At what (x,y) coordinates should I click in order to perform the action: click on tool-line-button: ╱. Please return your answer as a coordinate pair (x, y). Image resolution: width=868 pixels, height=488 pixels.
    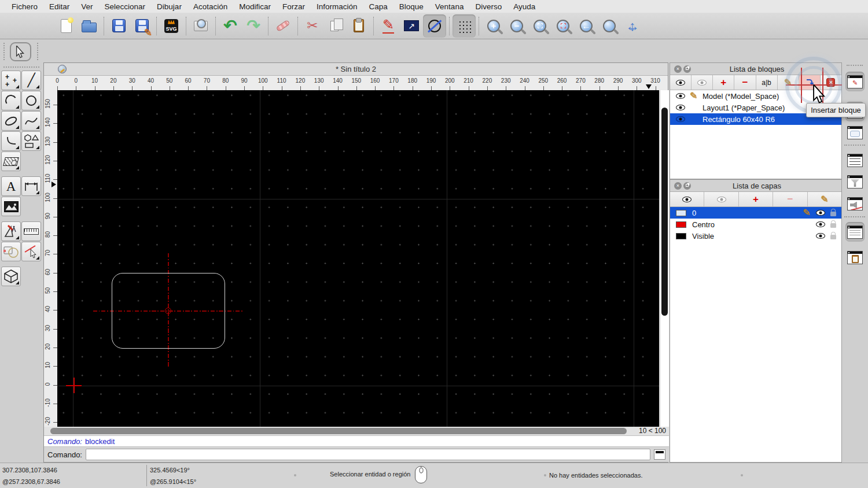
    Looking at the image, I should click on (31, 80).